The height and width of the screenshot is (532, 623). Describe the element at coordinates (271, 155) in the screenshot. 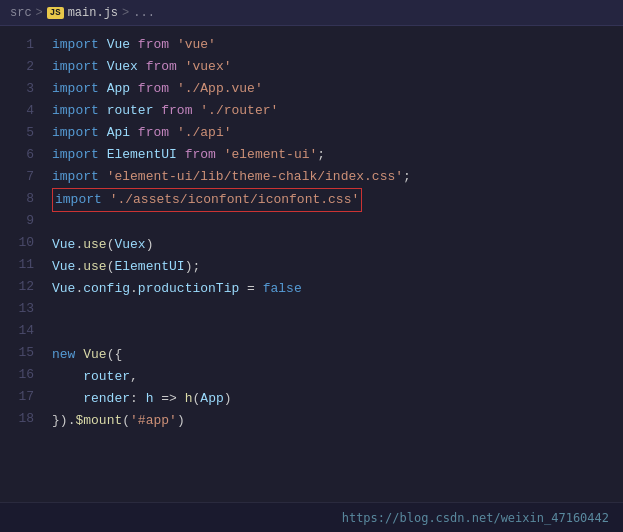

I see `token-str: 'element-ui'` at that location.